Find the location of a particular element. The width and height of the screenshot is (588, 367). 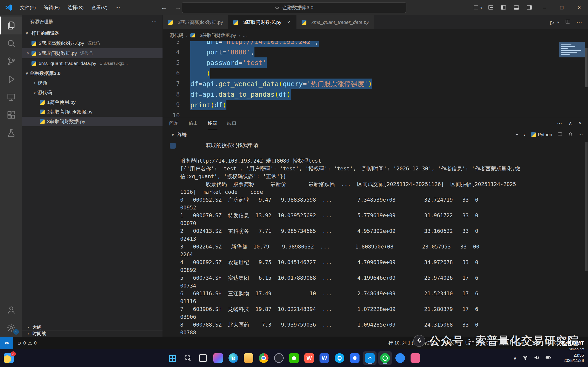

editor-tab: xms_quant_trader_data.py is located at coordinates (335, 22).